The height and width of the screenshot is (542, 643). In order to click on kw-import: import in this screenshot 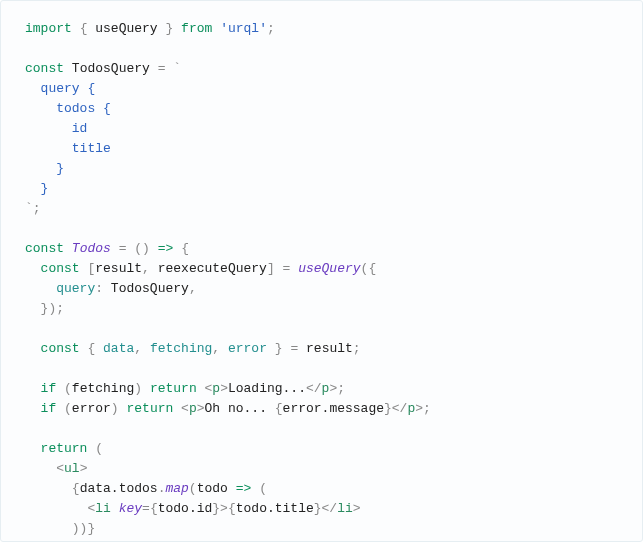, I will do `click(48, 28)`.